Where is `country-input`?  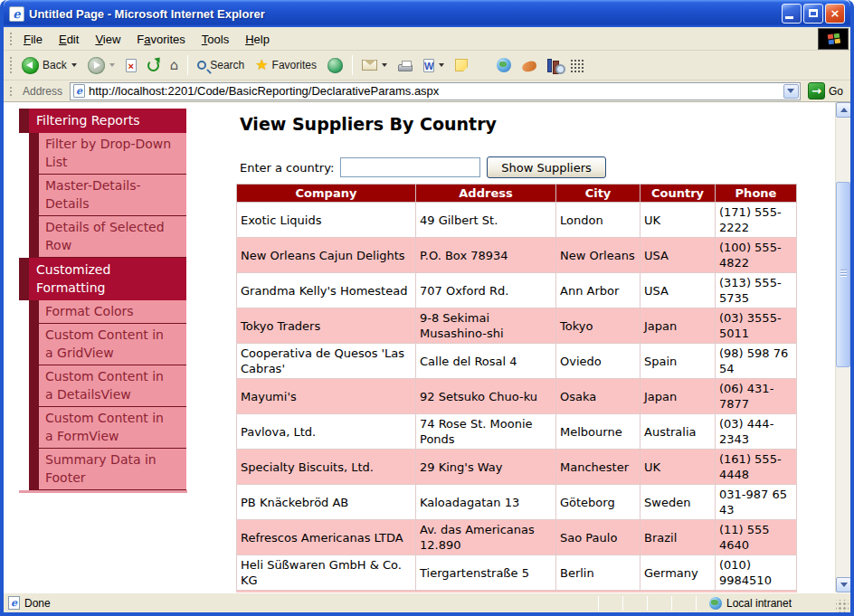
country-input is located at coordinates (411, 167).